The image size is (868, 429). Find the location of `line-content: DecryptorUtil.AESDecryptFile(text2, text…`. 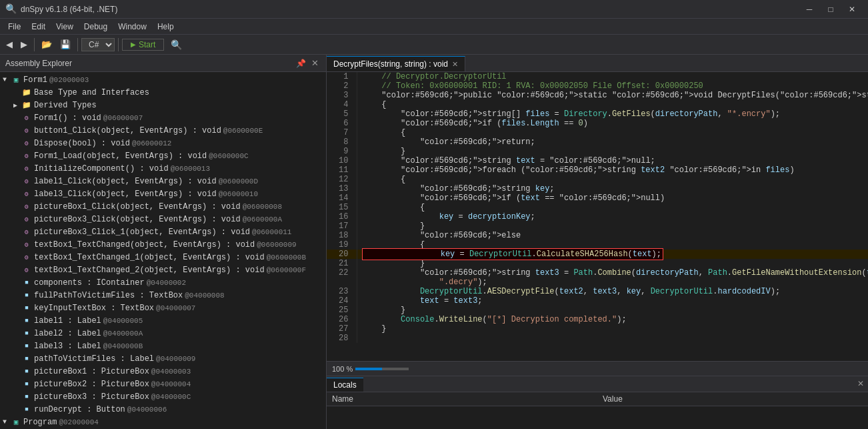

line-content: DecryptorUtil.AESDecryptFile(text2, text… is located at coordinates (612, 292).